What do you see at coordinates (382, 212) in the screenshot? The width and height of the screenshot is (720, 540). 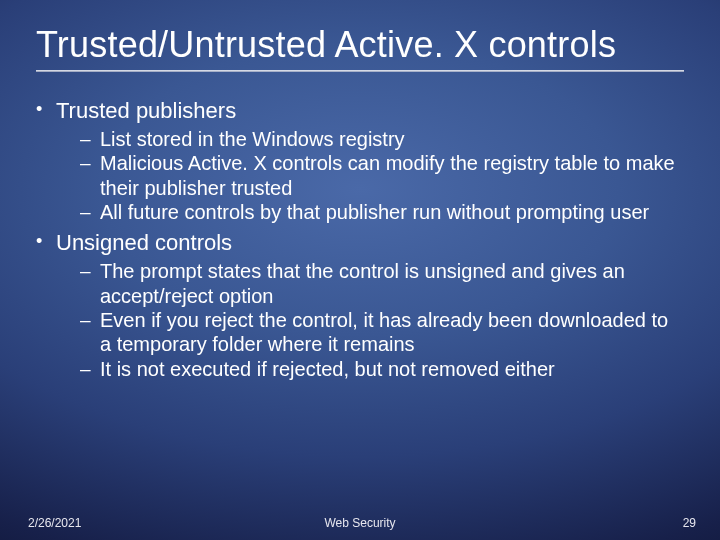 I see `list-item: – All future controls by that publisher …` at bounding box center [382, 212].